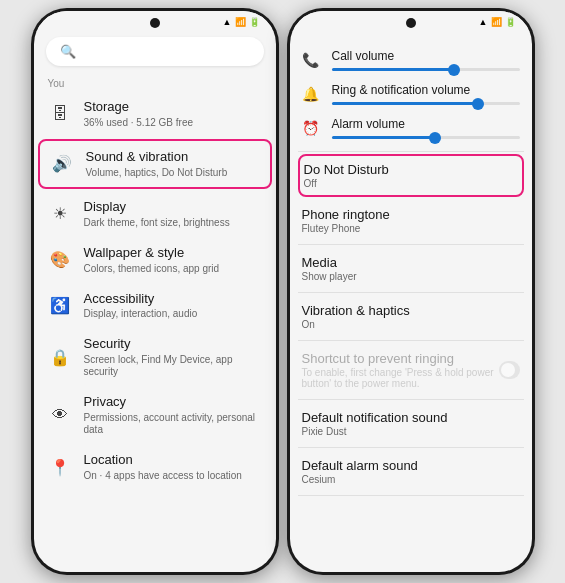  What do you see at coordinates (411, 170) in the screenshot?
I see `sound-setting-title: Do Not Disturb` at bounding box center [411, 170].